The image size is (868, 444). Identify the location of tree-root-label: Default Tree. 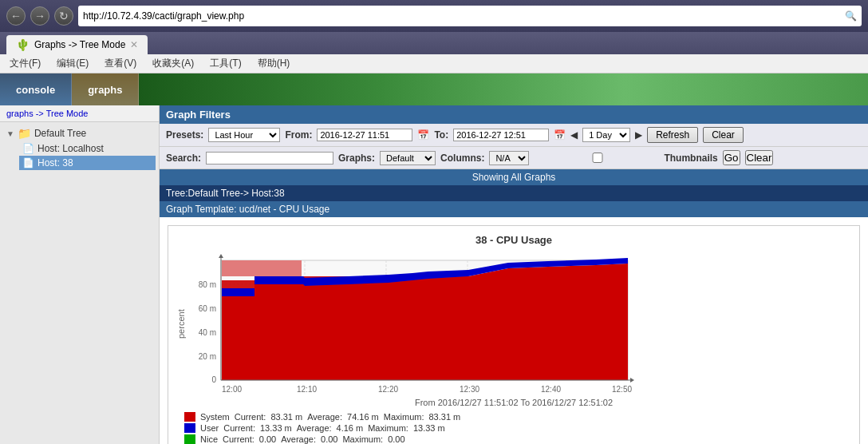
(61, 133).